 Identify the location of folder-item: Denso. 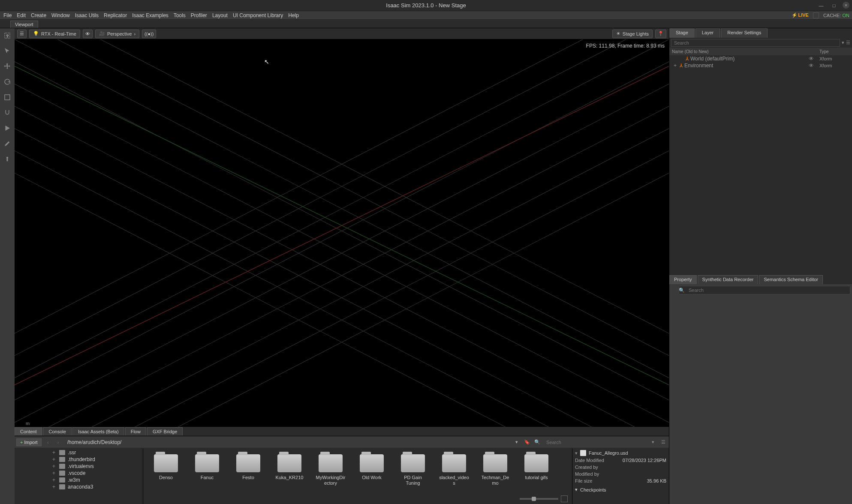
(166, 467).